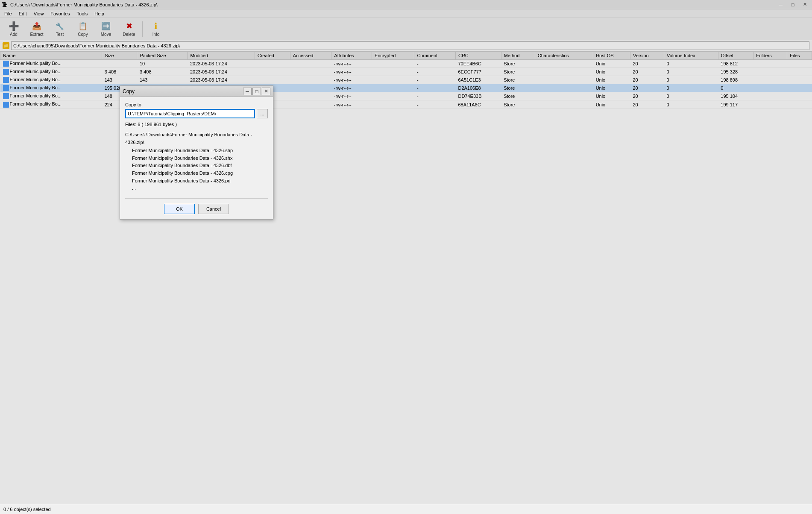 The image size is (812, 514). What do you see at coordinates (196, 114) in the screenshot?
I see `dialog-path-row: ...` at bounding box center [196, 114].